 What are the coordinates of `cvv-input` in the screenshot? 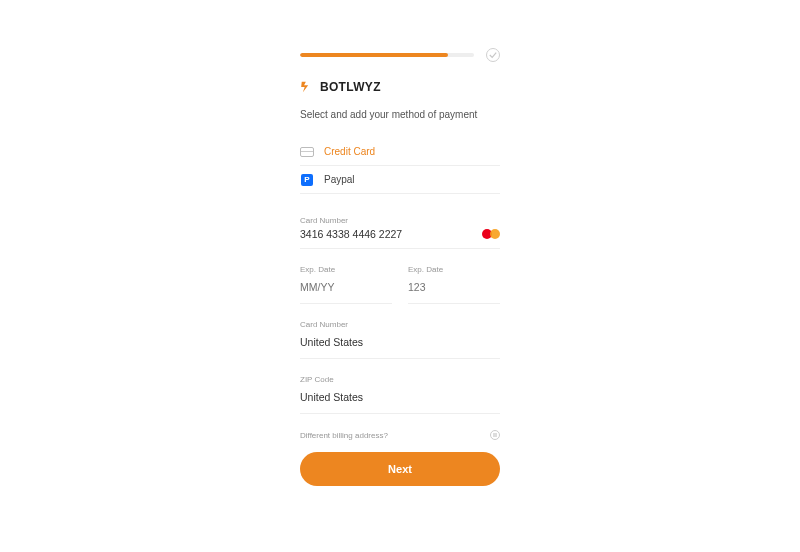 It's located at (454, 287).